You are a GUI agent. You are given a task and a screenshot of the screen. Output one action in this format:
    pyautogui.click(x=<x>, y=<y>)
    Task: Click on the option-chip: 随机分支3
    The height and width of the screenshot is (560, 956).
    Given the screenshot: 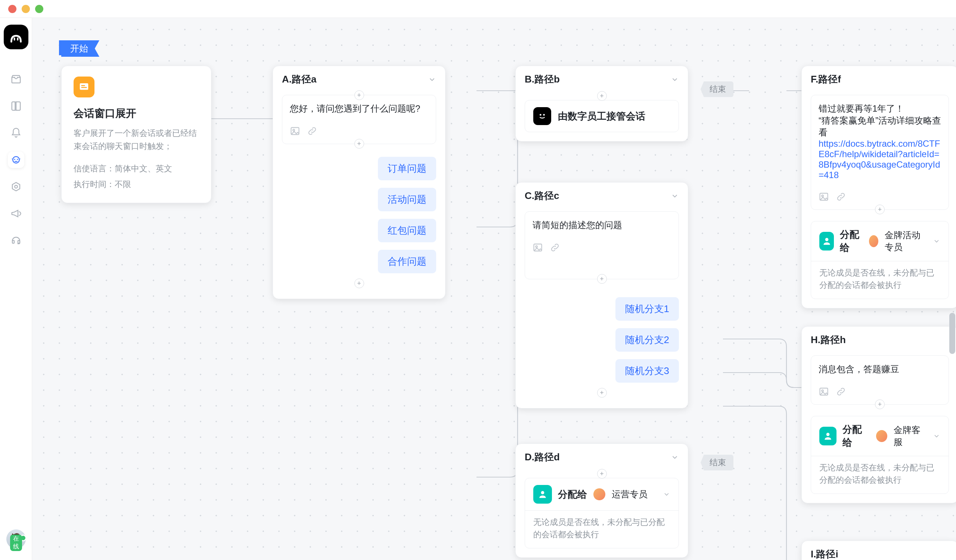 What is the action you would take?
    pyautogui.click(x=647, y=371)
    